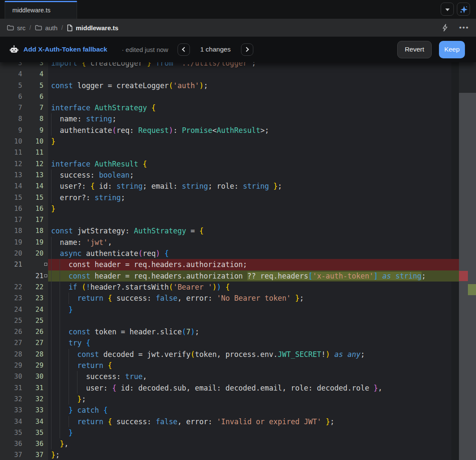 Image resolution: width=476 pixels, height=460 pixels. Describe the element at coordinates (229, 141) in the screenshot. I see `code-line: 1010}` at that location.